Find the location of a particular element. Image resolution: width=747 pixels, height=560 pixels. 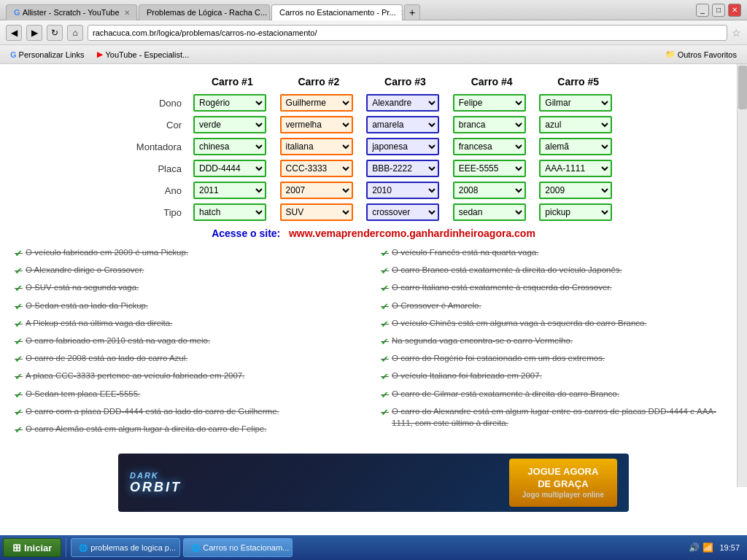

refresh-button: ↻ is located at coordinates (55, 33).